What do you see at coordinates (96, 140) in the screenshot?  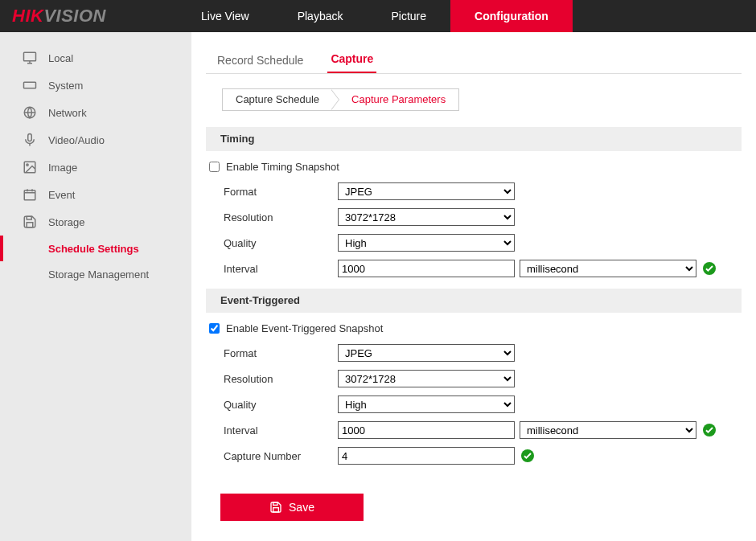 I see `sidebar-item-video-audio: Video/Audio` at bounding box center [96, 140].